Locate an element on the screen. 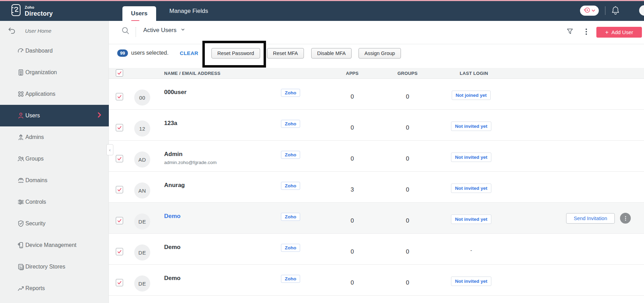  row-more-options-kebab-icon is located at coordinates (625, 218).